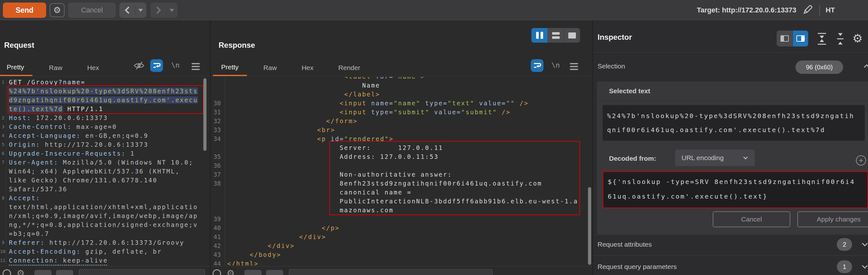  Describe the element at coordinates (556, 35) in the screenshot. I see `layout-rows-button` at that location.